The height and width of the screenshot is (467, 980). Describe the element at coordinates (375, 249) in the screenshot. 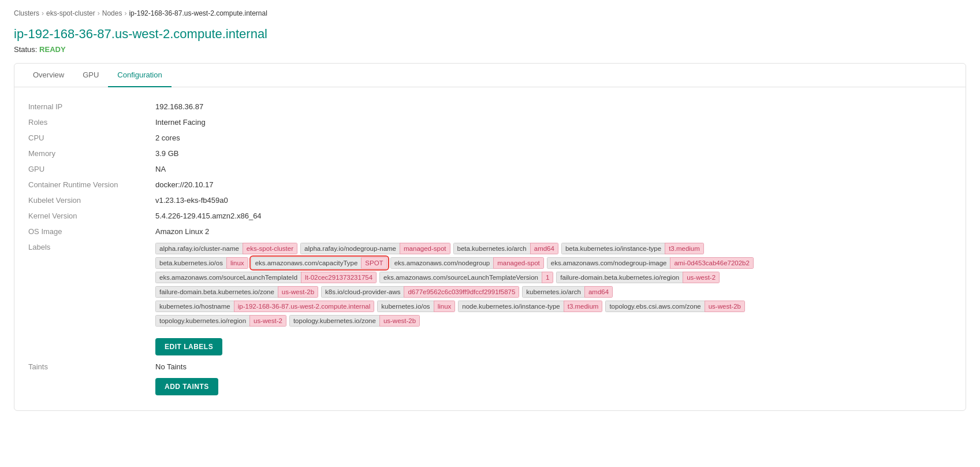

I see `label-tag: alpha.rafay.io/nodegroup-name managed-sp…` at that location.